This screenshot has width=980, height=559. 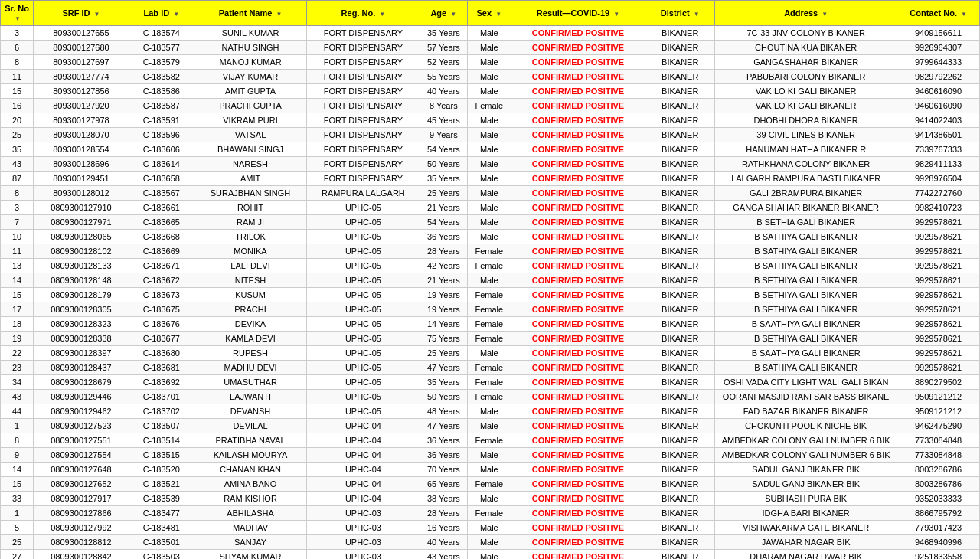 What do you see at coordinates (161, 412) in the screenshot?
I see `cell-lab_id: C-183702` at bounding box center [161, 412].